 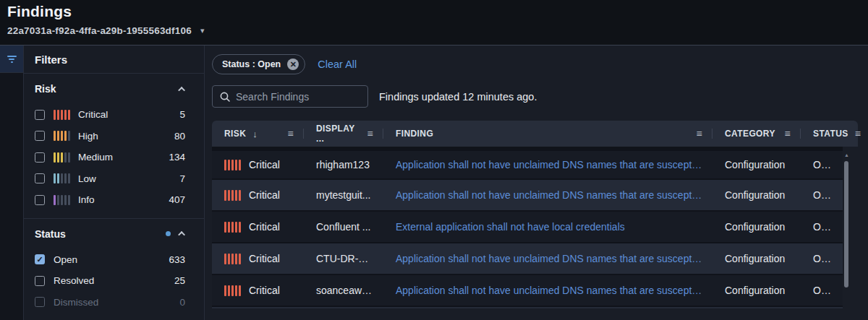 What do you see at coordinates (40, 200) in the screenshot?
I see `info-checkbox` at bounding box center [40, 200].